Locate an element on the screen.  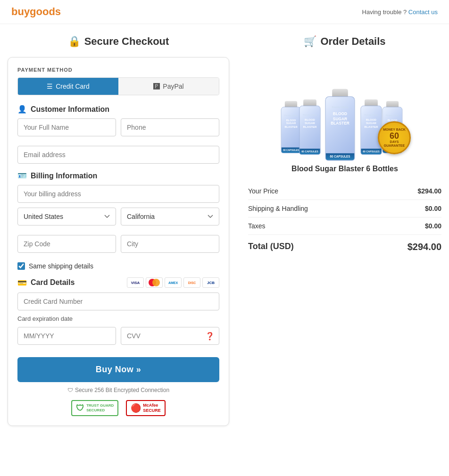
secure-text: 🛡 Secure 256 Bit Encrypted Connection is located at coordinates (118, 390).